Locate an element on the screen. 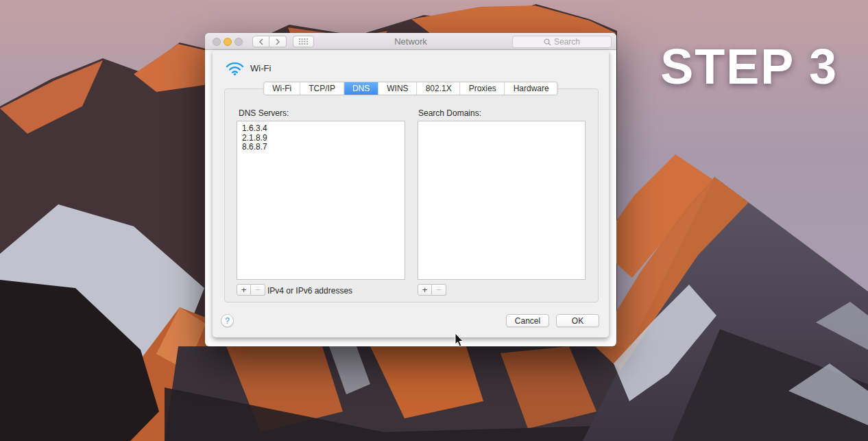  ok-button: OK is located at coordinates (577, 321).